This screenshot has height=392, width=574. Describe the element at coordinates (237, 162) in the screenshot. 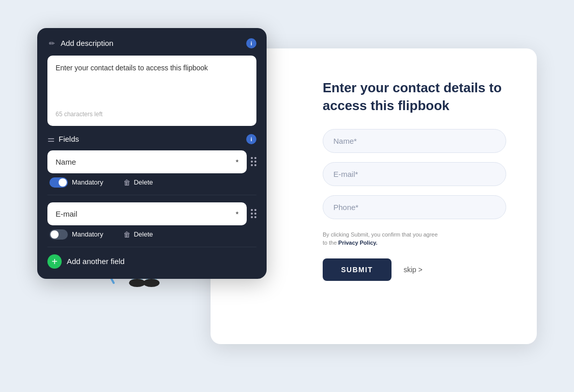

I see `field-name-asterisk: *` at that location.